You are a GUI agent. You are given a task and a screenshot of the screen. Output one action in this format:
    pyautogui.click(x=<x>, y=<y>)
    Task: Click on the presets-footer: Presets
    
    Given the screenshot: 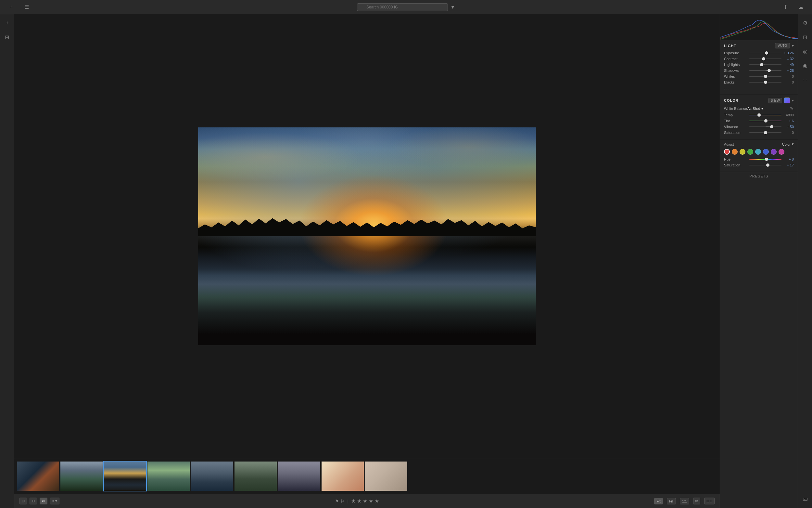 What is the action you would take?
    pyautogui.click(x=759, y=176)
    